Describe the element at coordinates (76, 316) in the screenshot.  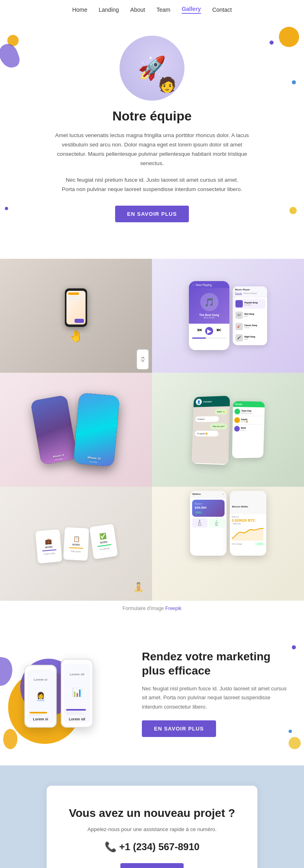
I see `gallery-cell-1: 🤚 ⌚` at that location.